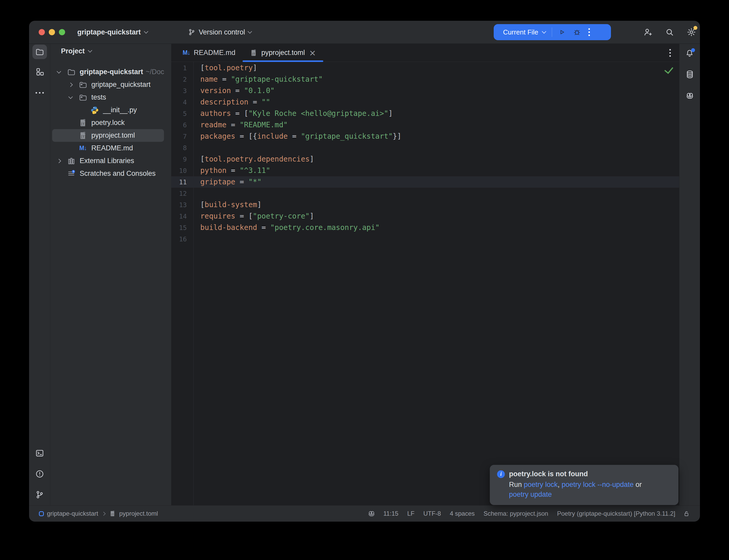 The height and width of the screenshot is (560, 729). I want to click on run-button, so click(562, 32).